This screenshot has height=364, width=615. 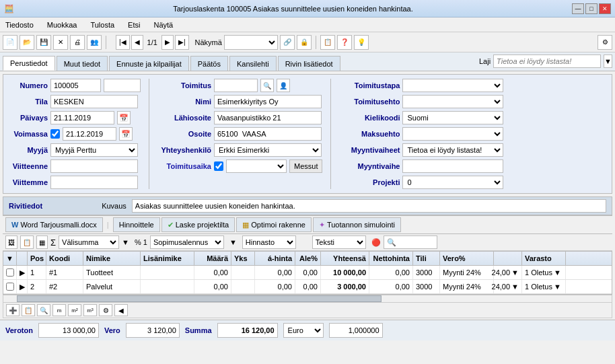 What do you see at coordinates (453, 182) in the screenshot?
I see `projekti-combo: 0` at bounding box center [453, 182].